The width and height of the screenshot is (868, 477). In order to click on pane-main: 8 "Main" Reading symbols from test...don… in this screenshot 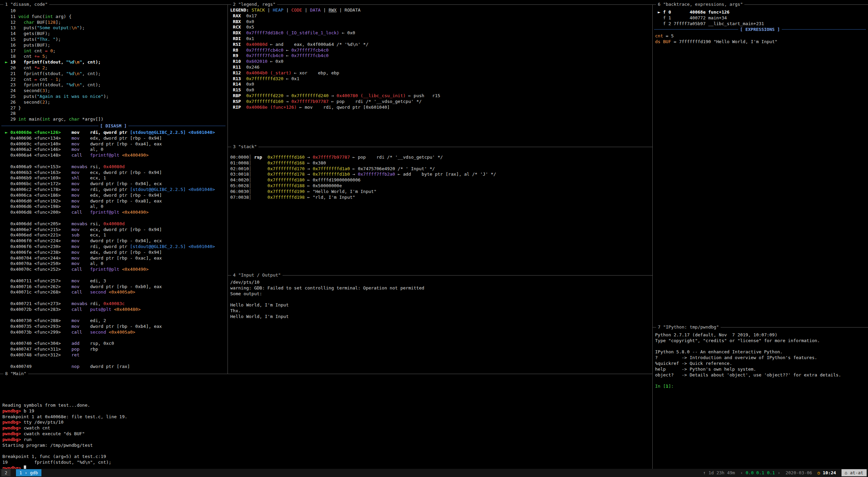, I will do `click(326, 421)`.